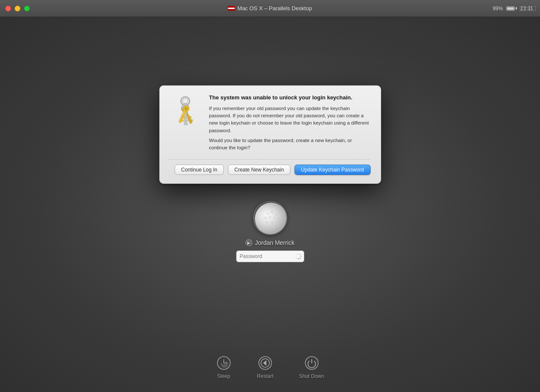  What do you see at coordinates (185, 117) in the screenshot?
I see `keys-icon` at bounding box center [185, 117].